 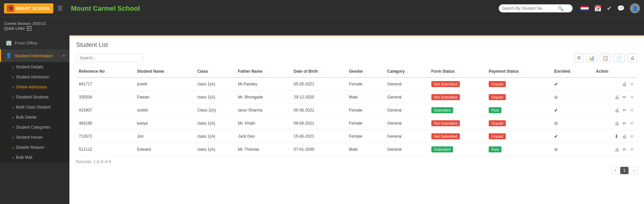 I want to click on sidebar-item-student-house: » Student House, so click(x=35, y=137).